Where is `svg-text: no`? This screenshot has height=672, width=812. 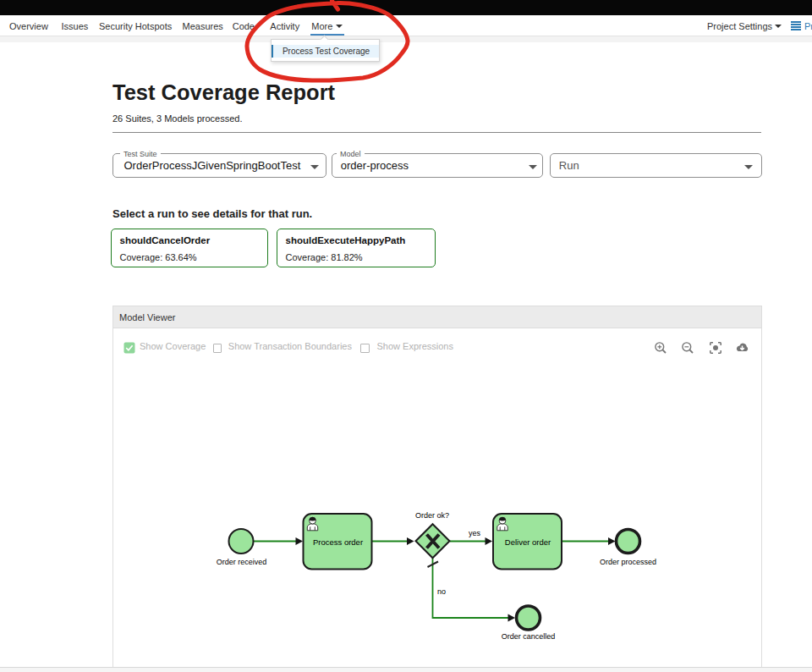
svg-text: no is located at coordinates (442, 592).